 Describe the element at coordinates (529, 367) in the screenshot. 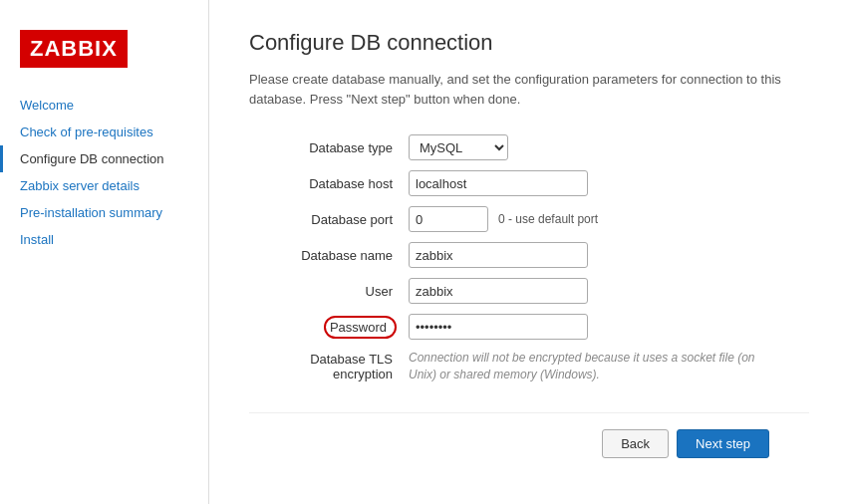

I see `tls-row: Database TLS encryption Connection will …` at that location.